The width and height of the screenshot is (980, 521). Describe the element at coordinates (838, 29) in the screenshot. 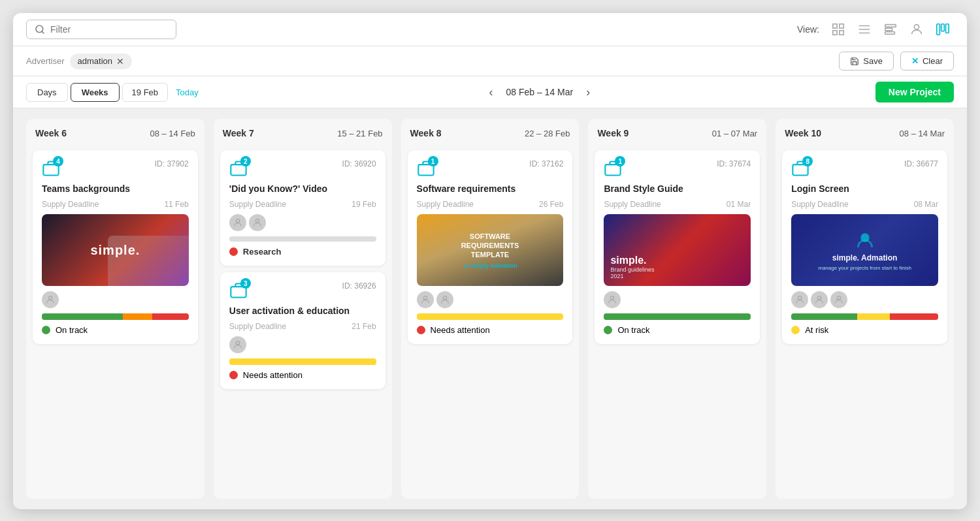

I see `view-btn-table` at that location.